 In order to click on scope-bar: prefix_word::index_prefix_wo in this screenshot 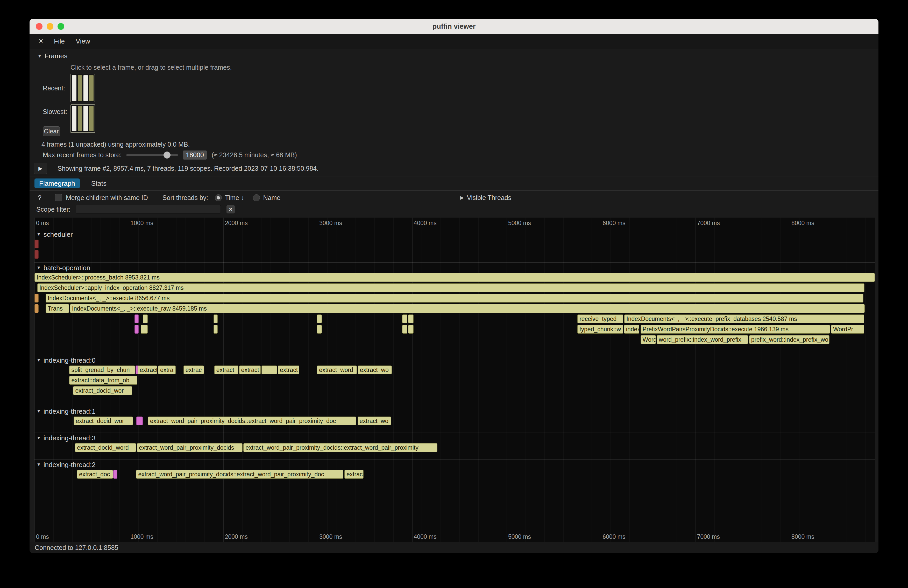, I will do `click(789, 339)`.